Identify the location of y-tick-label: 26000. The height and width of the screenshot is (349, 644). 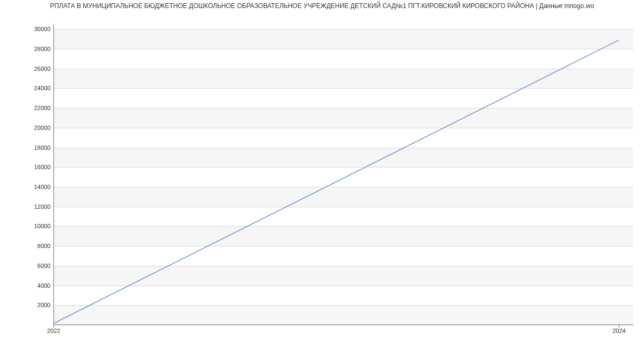
(26, 69).